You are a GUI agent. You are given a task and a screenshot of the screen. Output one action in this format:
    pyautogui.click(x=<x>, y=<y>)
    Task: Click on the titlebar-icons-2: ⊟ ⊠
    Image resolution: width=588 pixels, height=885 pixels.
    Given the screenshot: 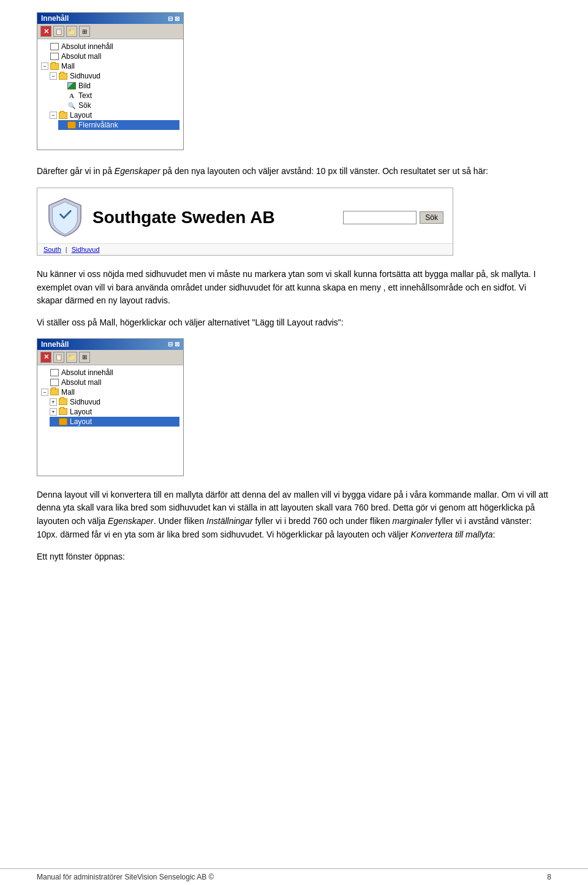 What is the action you would take?
    pyautogui.click(x=174, y=344)
    